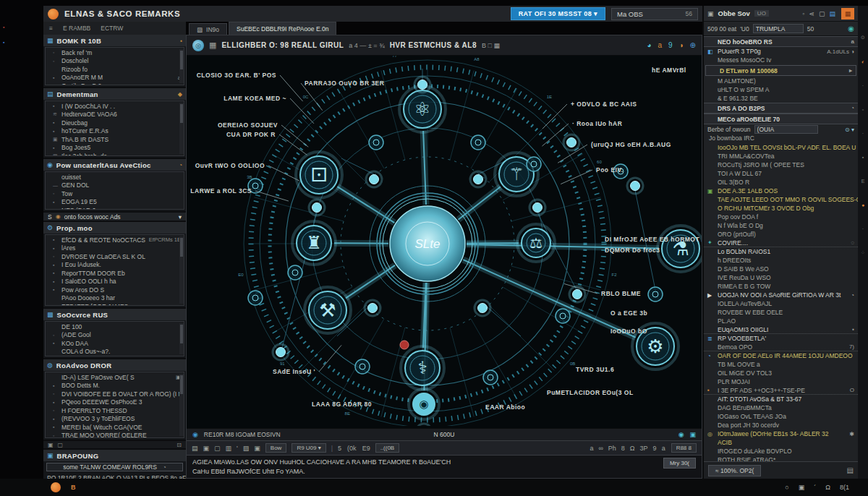  What do you see at coordinates (681, 435) in the screenshot?
I see `status-icon: ◉` at bounding box center [681, 435].